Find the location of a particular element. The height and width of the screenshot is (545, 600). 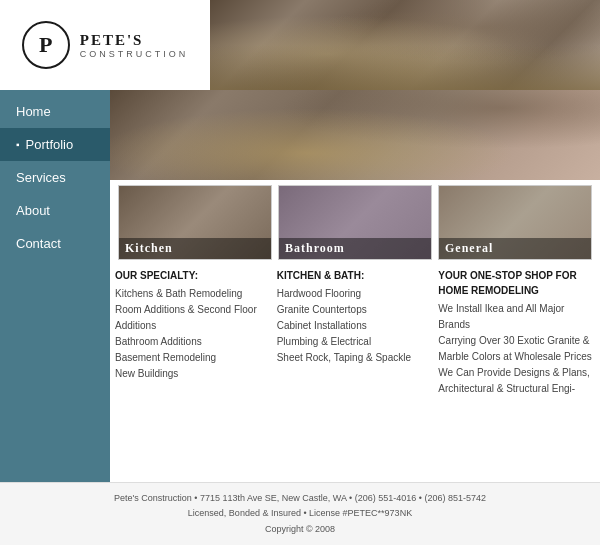

nav-services: Services is located at coordinates (55, 178).